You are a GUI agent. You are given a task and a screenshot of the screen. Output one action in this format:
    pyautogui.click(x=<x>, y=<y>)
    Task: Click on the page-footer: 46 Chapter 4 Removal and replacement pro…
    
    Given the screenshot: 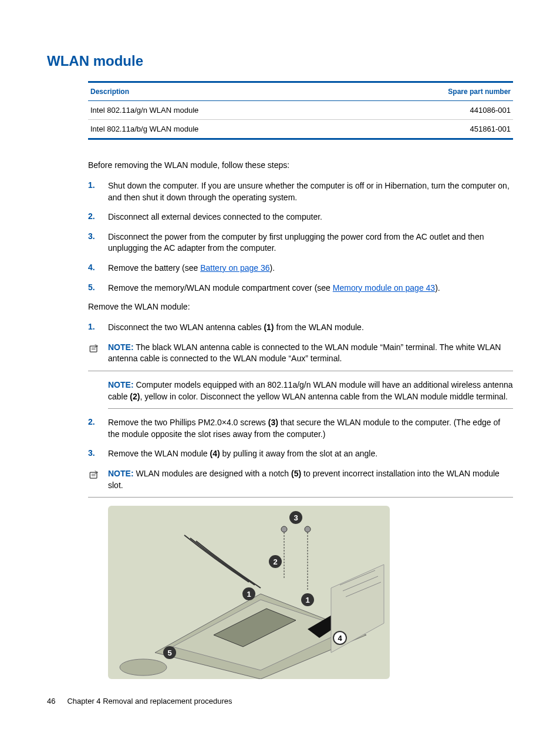 What is the action you would take?
    pyautogui.click(x=280, y=701)
    